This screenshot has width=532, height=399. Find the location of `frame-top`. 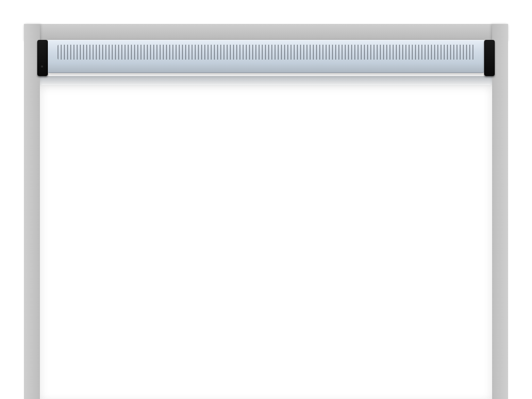

frame-top is located at coordinates (266, 32).